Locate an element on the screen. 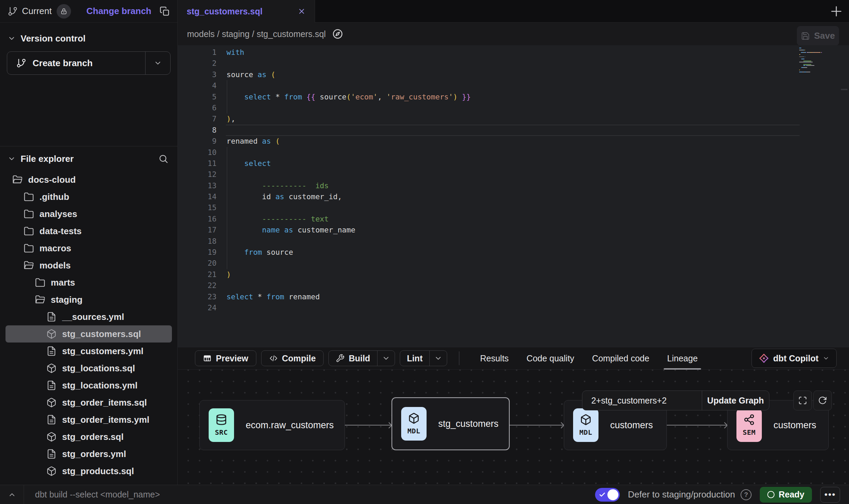  version-control-header: Version control is located at coordinates (89, 38).